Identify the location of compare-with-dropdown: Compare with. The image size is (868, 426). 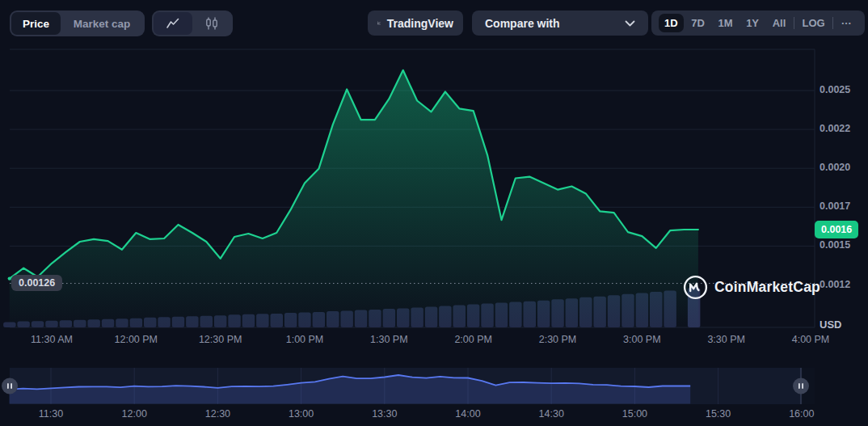
(560, 23).